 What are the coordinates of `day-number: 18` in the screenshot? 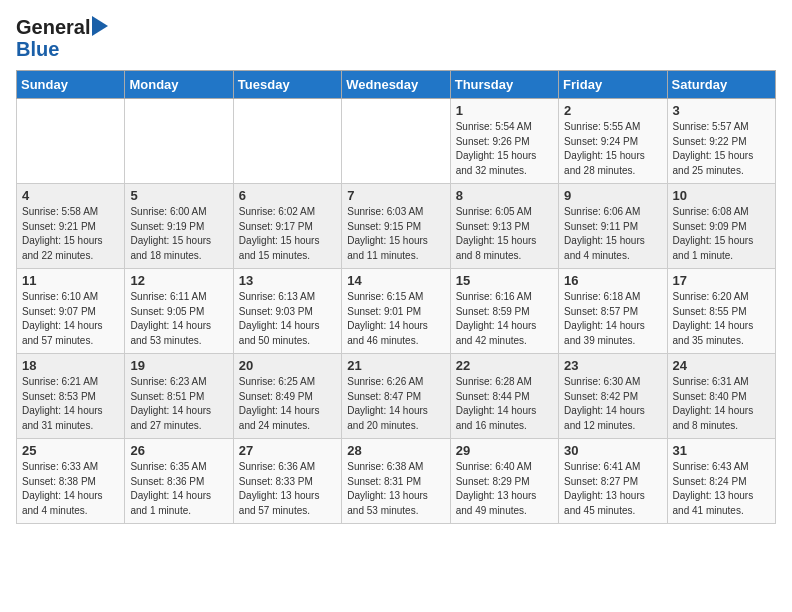 It's located at (70, 366).